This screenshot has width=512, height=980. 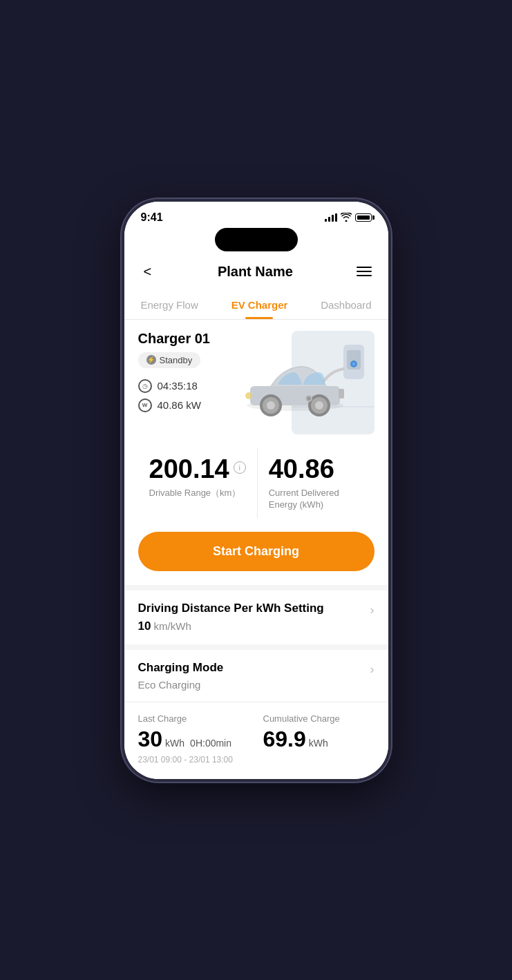 I want to click on charge-history-section: Last Charge 30 kWh 0H:00min 23/01 09:00 …, so click(x=256, y=739).